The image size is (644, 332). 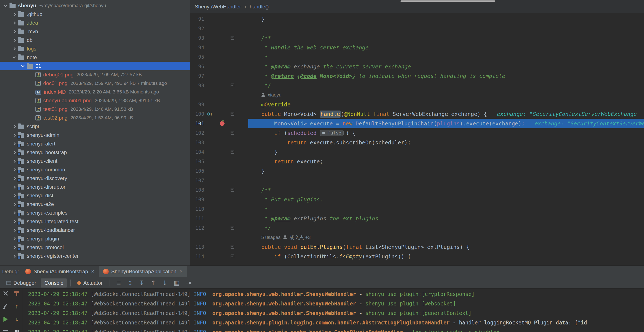 What do you see at coordinates (198, 28) in the screenshot?
I see `line-number: 92` at bounding box center [198, 28].